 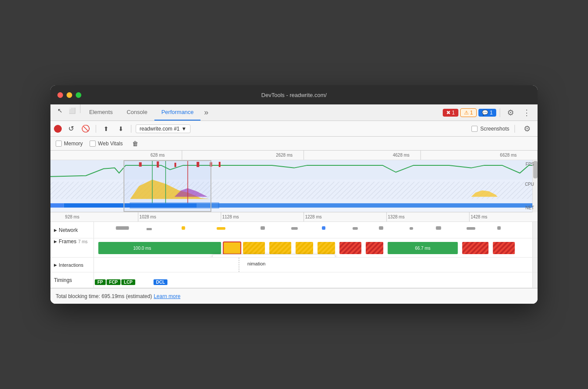 What do you see at coordinates (530, 184) in the screenshot?
I see `cpu-label: CPU` at bounding box center [530, 184].